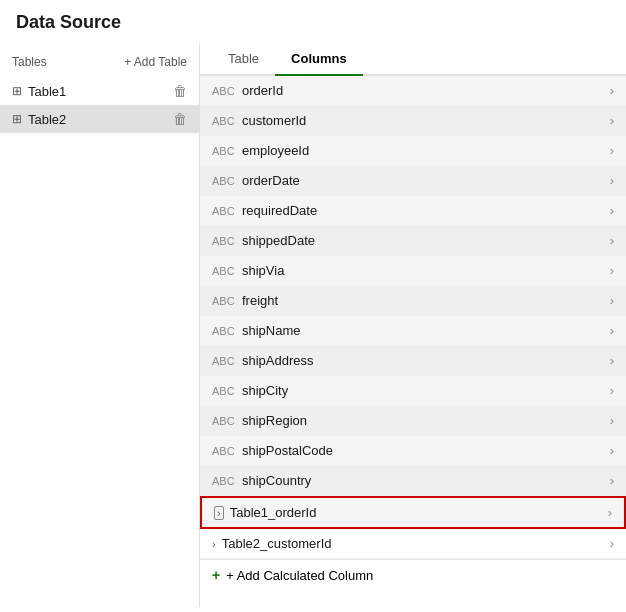  What do you see at coordinates (300, 576) in the screenshot?
I see `add-calculated-label: + Add Calculated Column` at bounding box center [300, 576].